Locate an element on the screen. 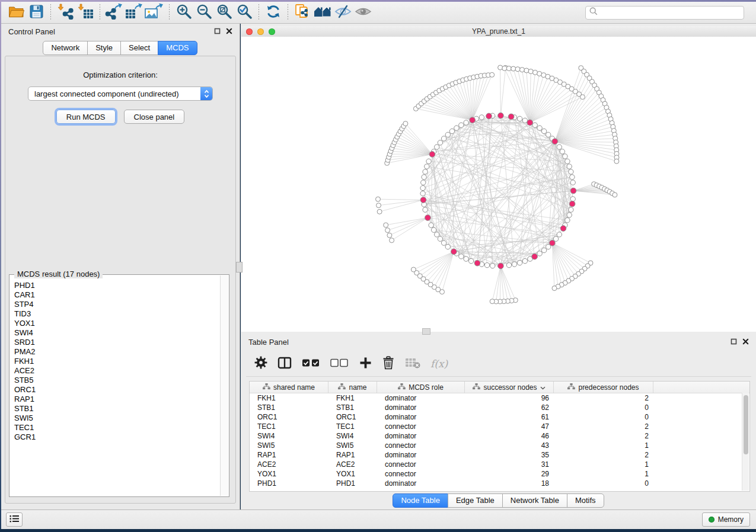  table-row: ACE2ACE2connector311 is located at coordinates (499, 464).